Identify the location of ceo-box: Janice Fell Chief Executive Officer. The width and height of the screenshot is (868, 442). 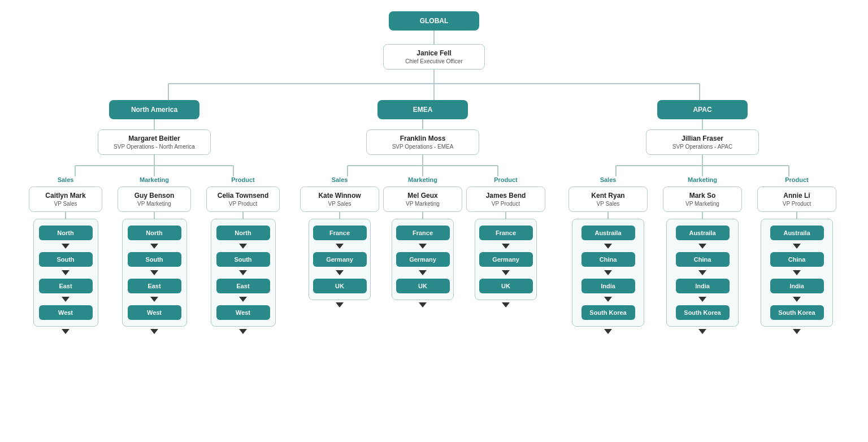
(434, 57).